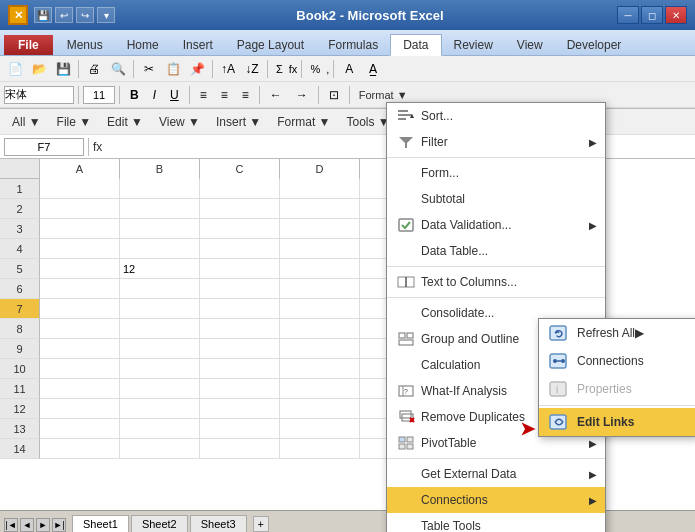 The width and height of the screenshot is (695, 532). Describe the element at coordinates (320, 309) in the screenshot. I see `cell-d7` at that location.